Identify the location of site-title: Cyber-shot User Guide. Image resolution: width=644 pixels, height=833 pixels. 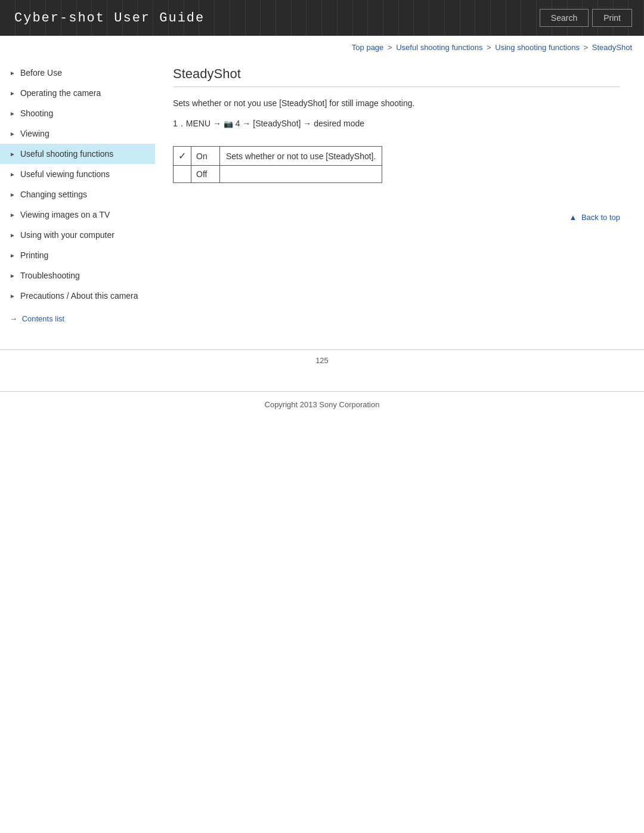
(270, 18).